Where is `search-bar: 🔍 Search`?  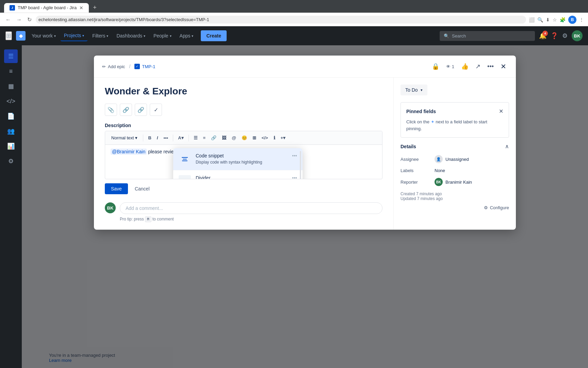 search-bar: 🔍 Search is located at coordinates (487, 36).